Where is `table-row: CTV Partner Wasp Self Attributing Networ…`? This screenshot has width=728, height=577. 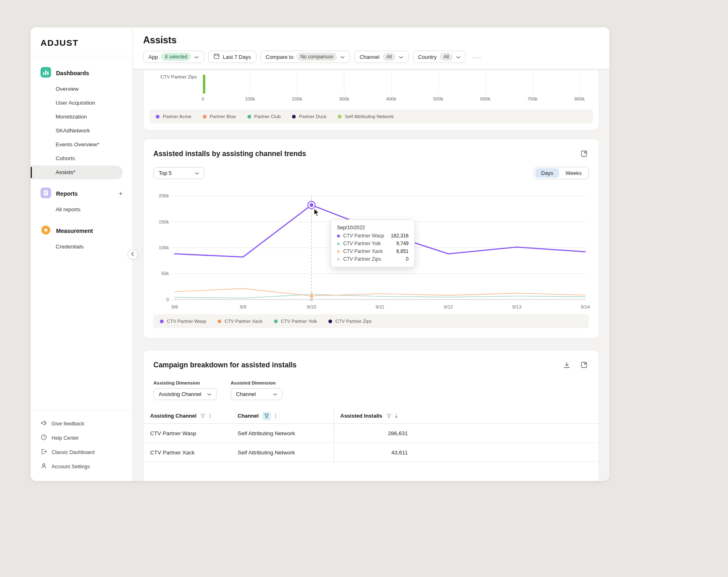 table-row: CTV Partner Wasp Self Attributing Networ… is located at coordinates (239, 433).